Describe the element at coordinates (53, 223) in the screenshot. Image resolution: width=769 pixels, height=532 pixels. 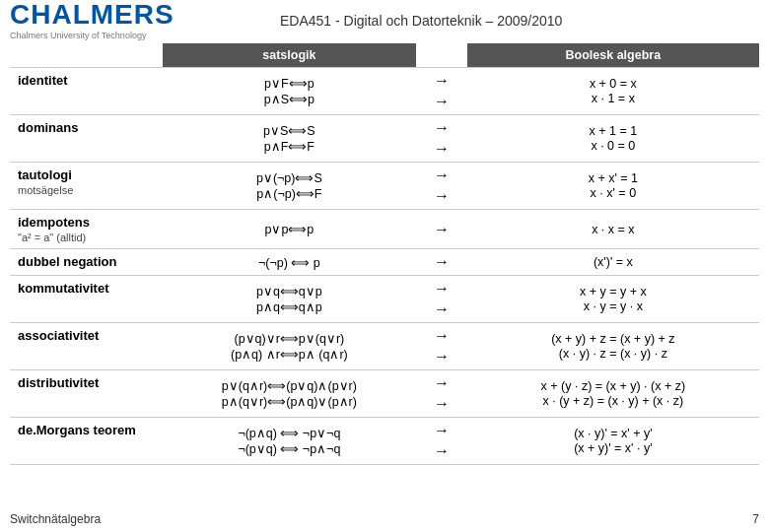
I see `row-name-primary: idempotens` at that location.